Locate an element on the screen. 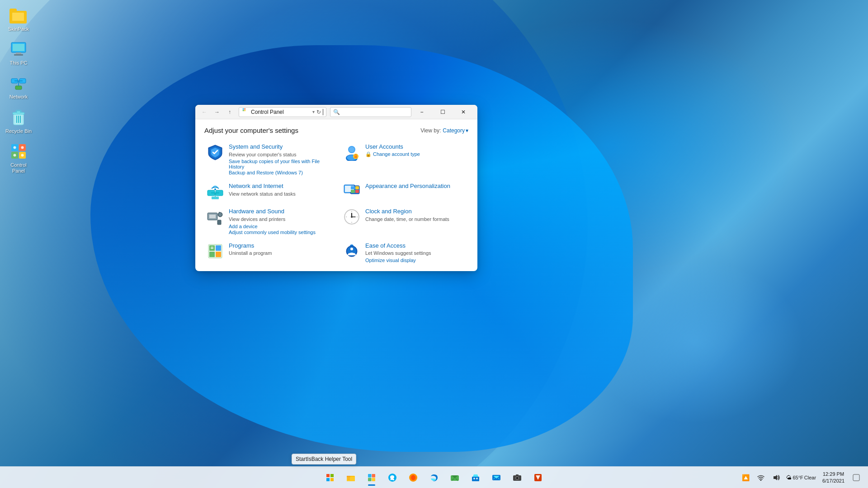 This screenshot has height=488, width=868. view-by-dropdown: Category ▾ is located at coordinates (456, 131).